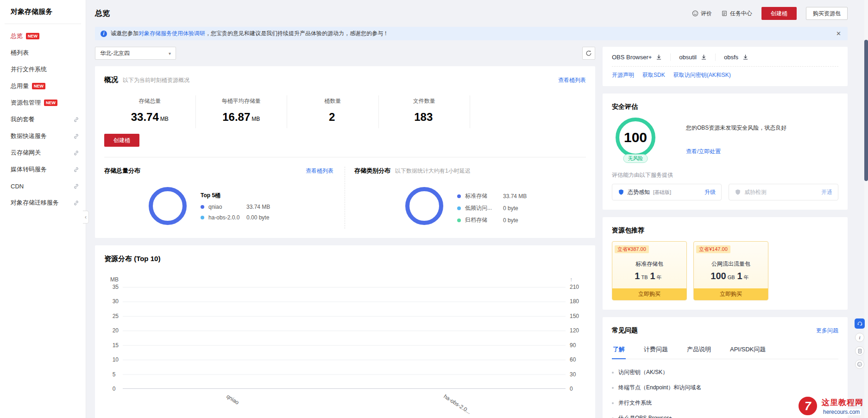  What do you see at coordinates (576, 334) in the screenshot?
I see `right-axis: ↑ 210 180 150 120 90 60 30 0` at bounding box center [576, 334].